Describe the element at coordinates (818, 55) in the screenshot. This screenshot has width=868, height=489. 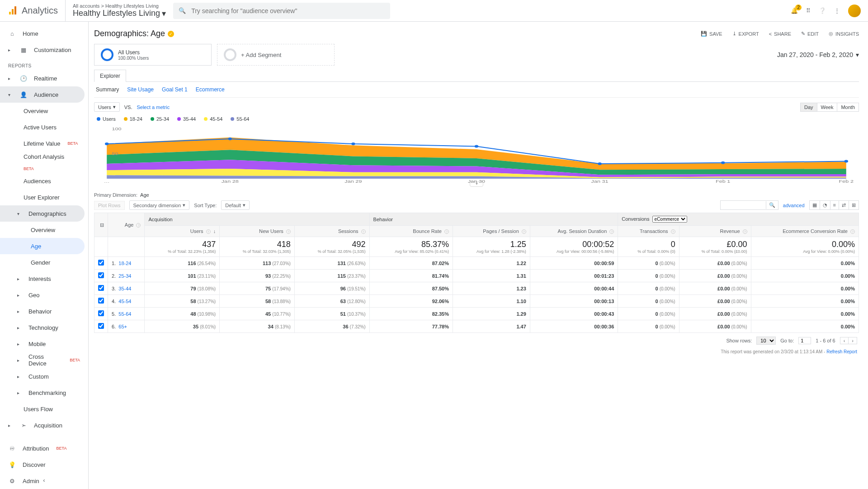
I see `date-range-picker: Jan 27, 2020 - Feb 2, 2020▾` at that location.